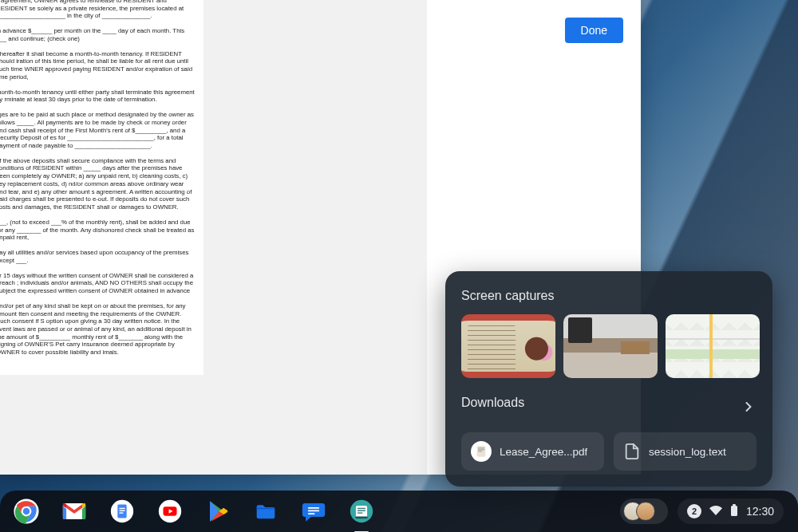  What do you see at coordinates (97, 184) in the screenshot?
I see `document-text: of the above deposits shall secure compl…` at bounding box center [97, 184].